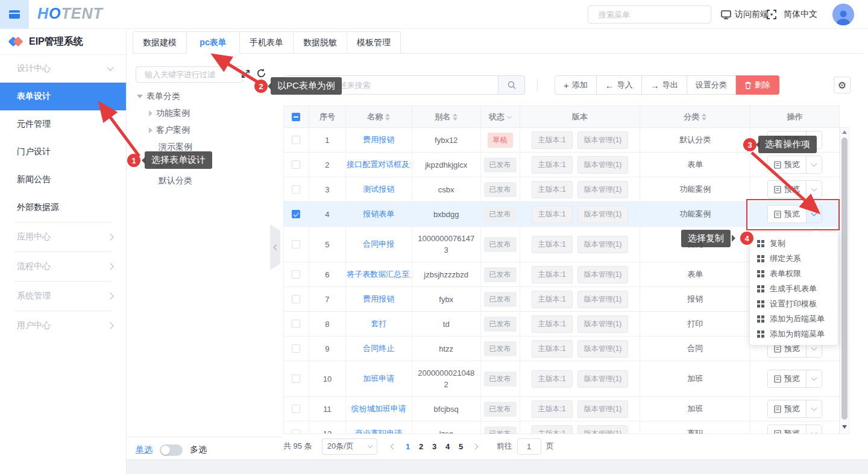 The height and width of the screenshot is (474, 868). I want to click on select-all-checkbox, so click(296, 117).